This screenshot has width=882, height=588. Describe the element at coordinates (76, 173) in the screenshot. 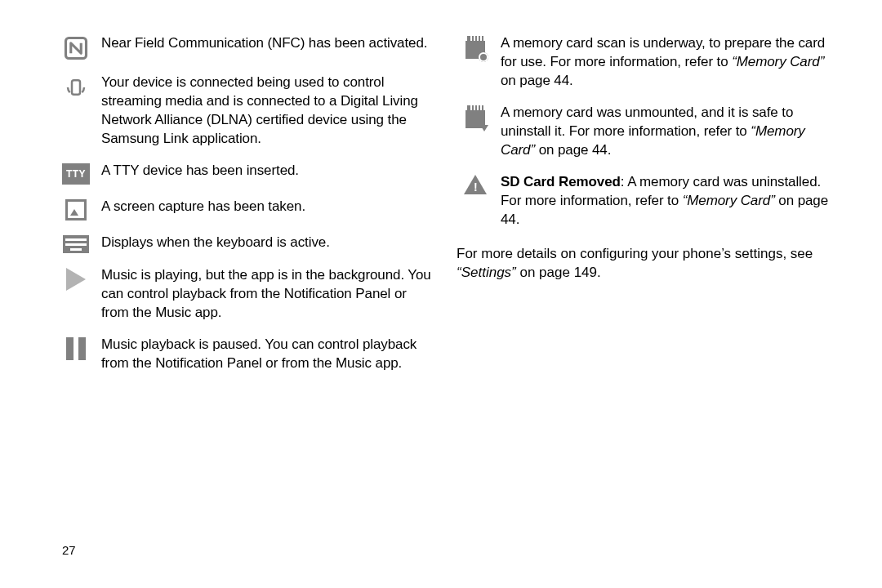

I see `tty-icon: TTY` at that location.